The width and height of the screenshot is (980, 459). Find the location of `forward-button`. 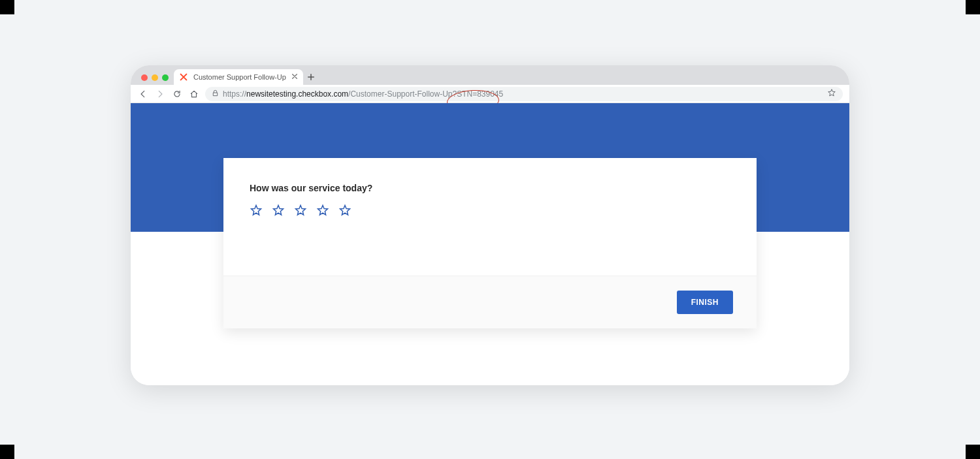

forward-button is located at coordinates (160, 94).